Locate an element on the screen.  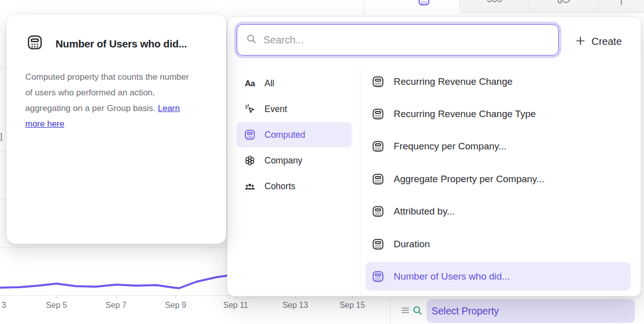
category-list: Aa All Event Computed Company Cohorts is located at coordinates (294, 135).